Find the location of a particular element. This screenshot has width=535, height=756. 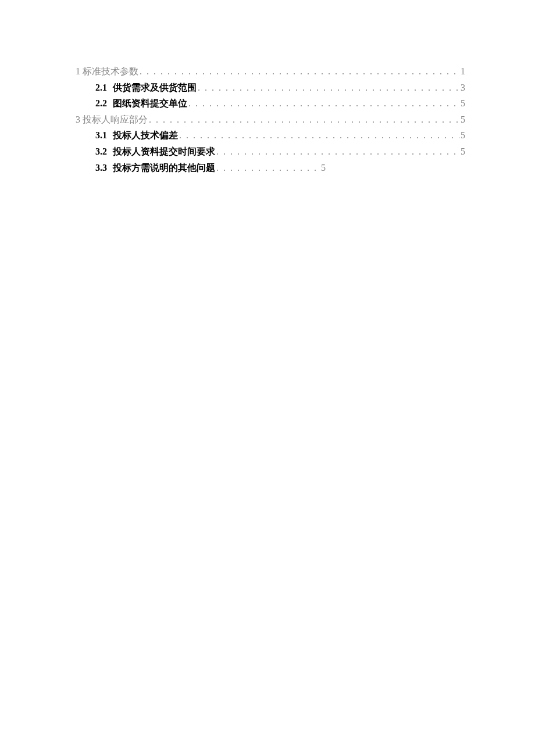

toc-title: 投标方需说明的其他问题 is located at coordinates (164, 168).